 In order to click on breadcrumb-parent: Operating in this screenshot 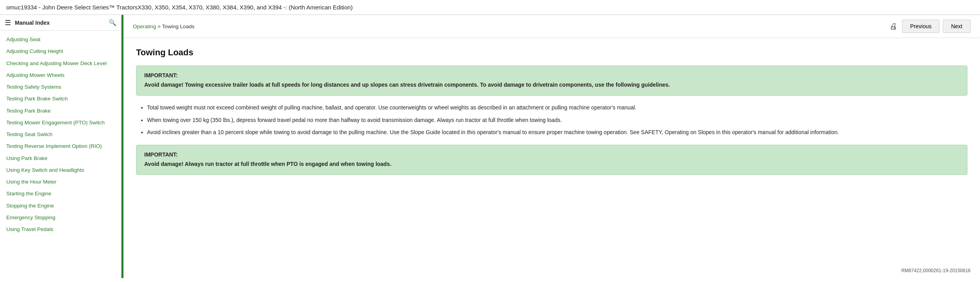, I will do `click(144, 27)`.